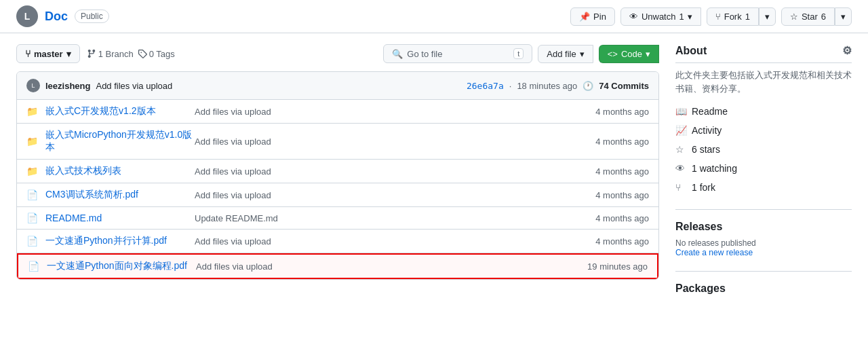 This screenshot has width=868, height=347. Describe the element at coordinates (566, 54) in the screenshot. I see `add-file-button: Add file ▾` at that location.